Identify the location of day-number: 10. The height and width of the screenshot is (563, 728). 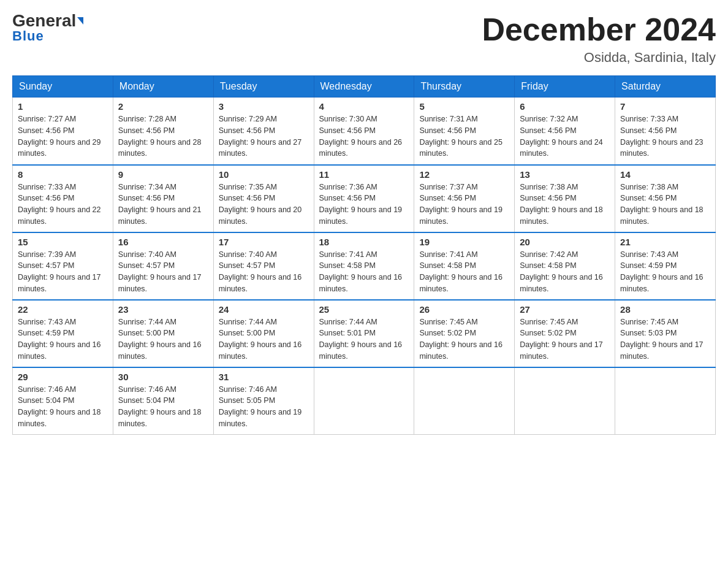
(264, 174).